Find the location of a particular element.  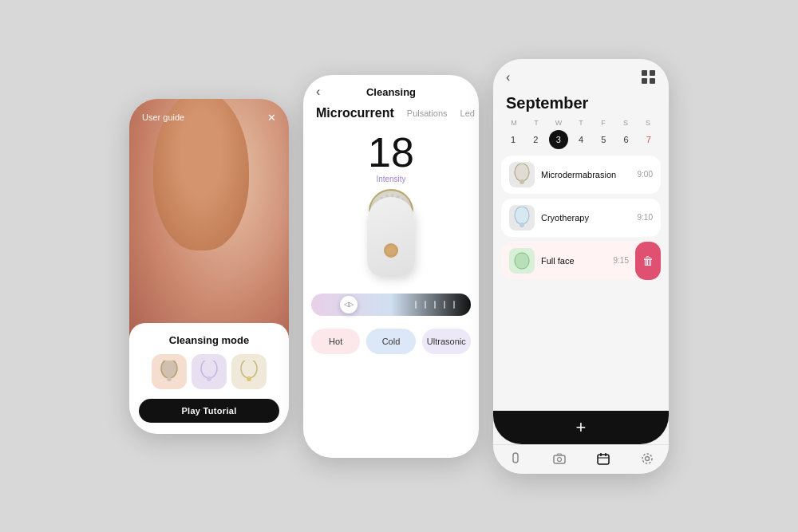

month-label: September is located at coordinates (581, 104).